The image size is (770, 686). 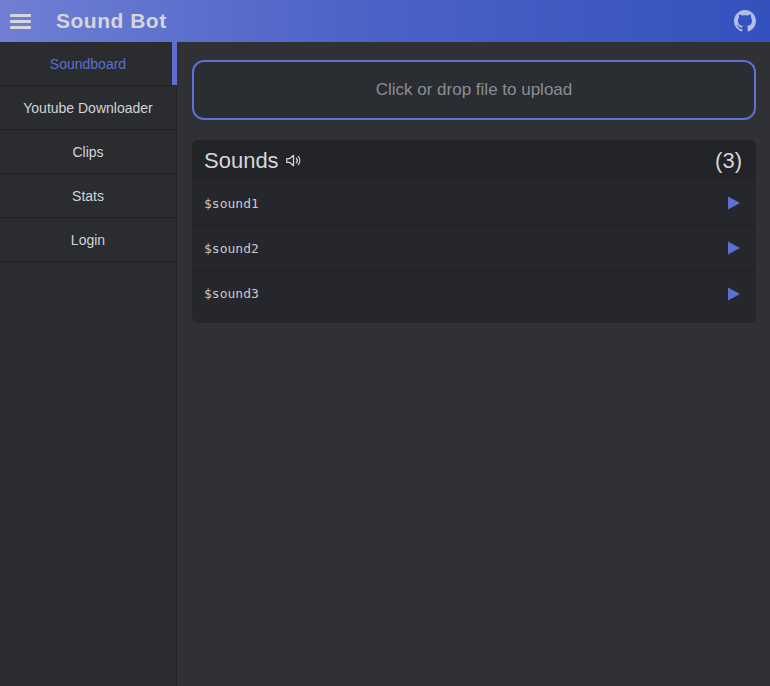 I want to click on sidebar-item-label: Clips, so click(x=88, y=152).